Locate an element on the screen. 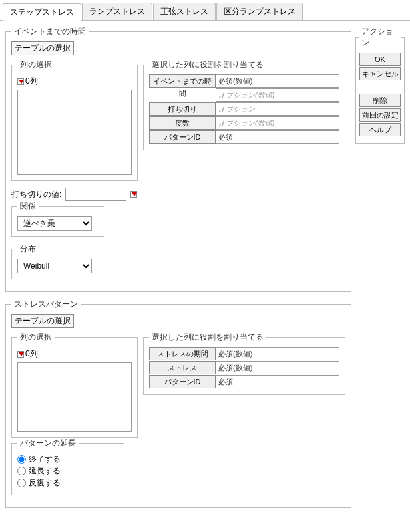 Image resolution: width=410 pixels, height=532 pixels. role-freq-button: 度数 is located at coordinates (182, 123).